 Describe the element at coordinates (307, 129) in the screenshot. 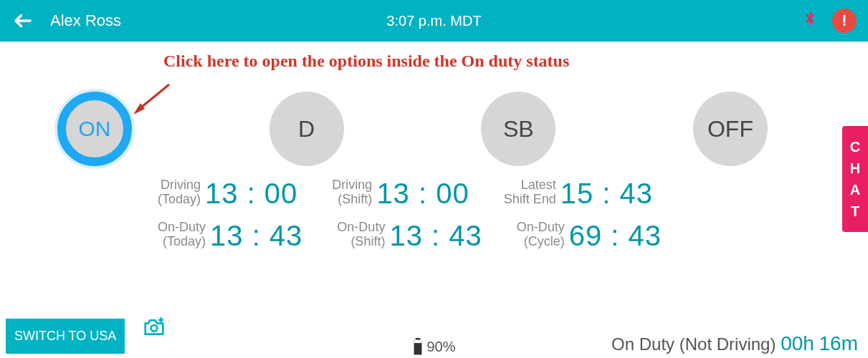

I see `status-driving-button: D` at that location.